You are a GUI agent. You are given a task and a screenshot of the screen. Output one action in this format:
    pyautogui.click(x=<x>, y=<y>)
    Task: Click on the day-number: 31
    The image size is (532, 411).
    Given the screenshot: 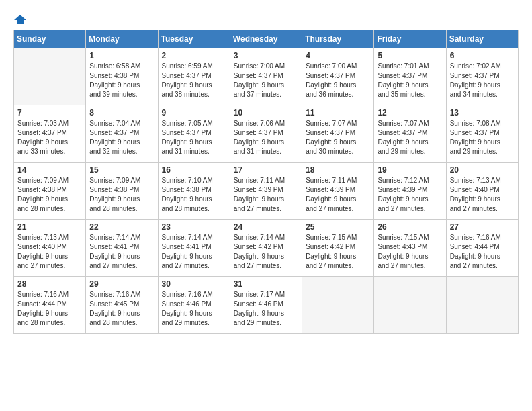 What is the action you would take?
    pyautogui.click(x=266, y=284)
    